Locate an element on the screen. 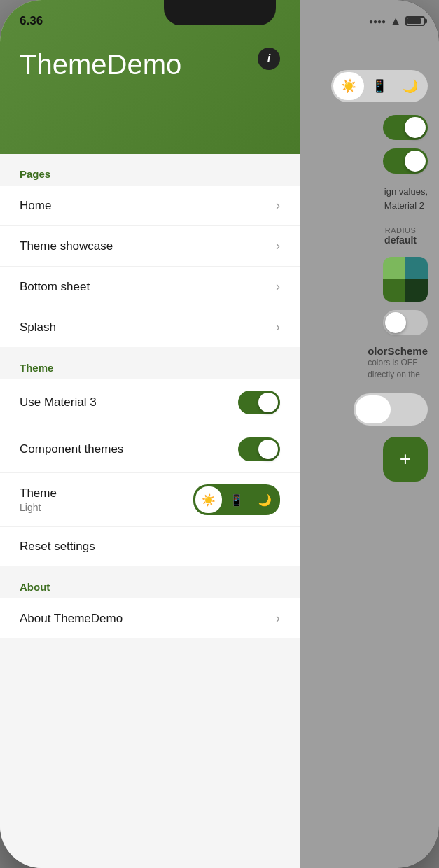 The width and height of the screenshot is (439, 868). theme-mode-item: Theme Light ☀️ 📱 🌙 is located at coordinates (150, 500).